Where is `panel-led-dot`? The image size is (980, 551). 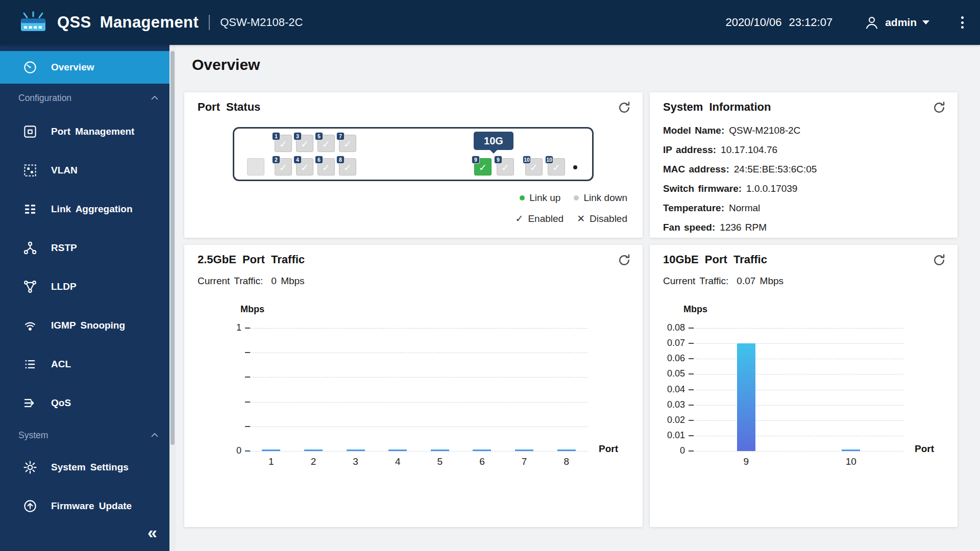
panel-led-dot is located at coordinates (575, 167).